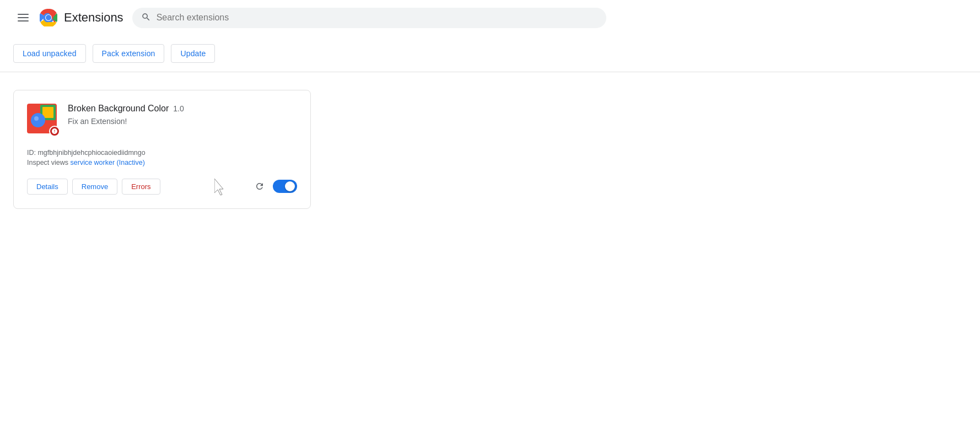 The height and width of the screenshot is (441, 980). Describe the element at coordinates (162, 153) in the screenshot. I see `extension-id: ID: mgfbhjnibhjdehcphiocaoiediidmngo` at that location.